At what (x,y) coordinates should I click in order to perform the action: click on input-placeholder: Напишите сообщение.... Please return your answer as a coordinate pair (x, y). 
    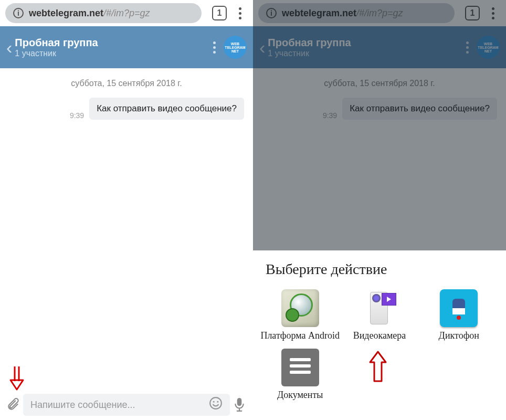
    Looking at the image, I should click on (83, 405).